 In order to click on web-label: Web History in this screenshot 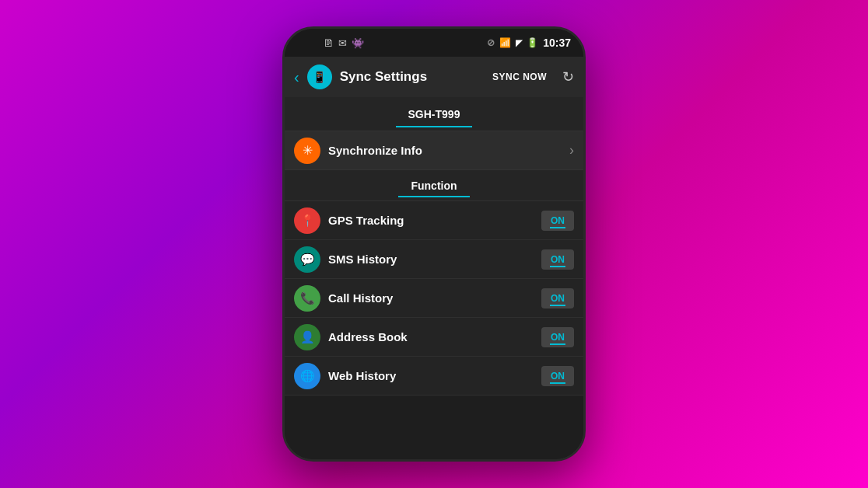, I will do `click(431, 376)`.